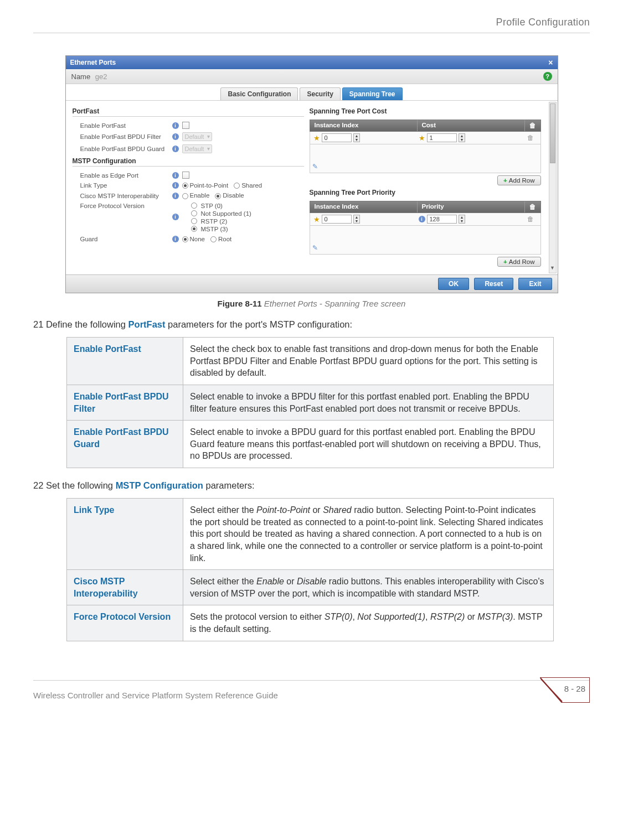  I want to click on port-cost-title: Spanning Tree Port Cost, so click(425, 112).